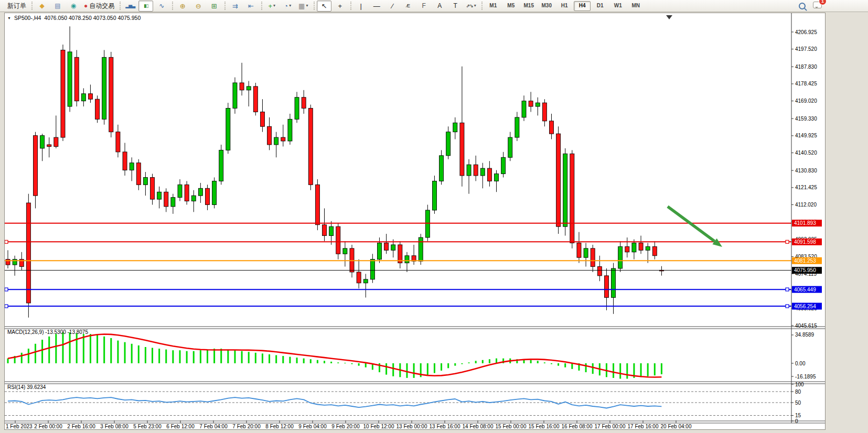  Describe the element at coordinates (577, 427) in the screenshot. I see `time-label: 16 Feb 08:00` at that location.